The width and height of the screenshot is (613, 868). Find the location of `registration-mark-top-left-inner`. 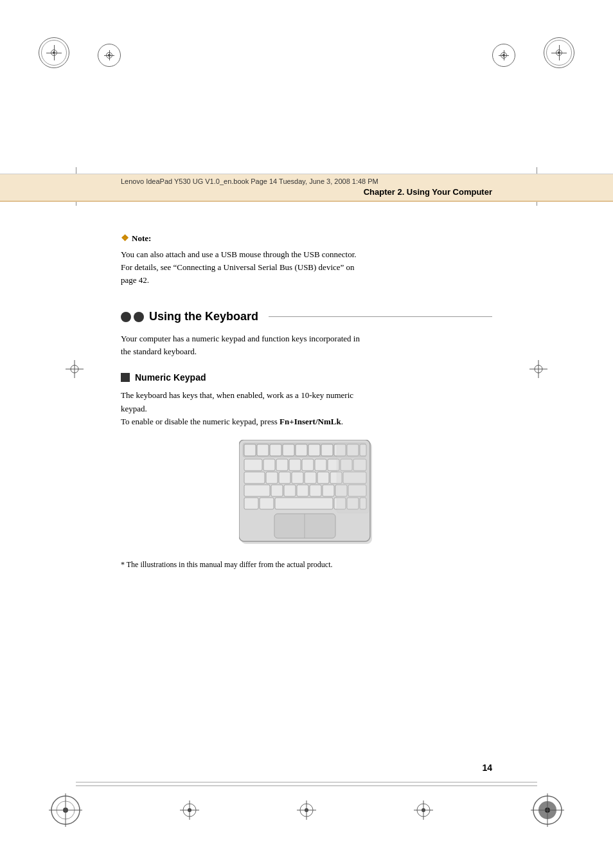

registration-mark-top-left-inner is located at coordinates (109, 55).